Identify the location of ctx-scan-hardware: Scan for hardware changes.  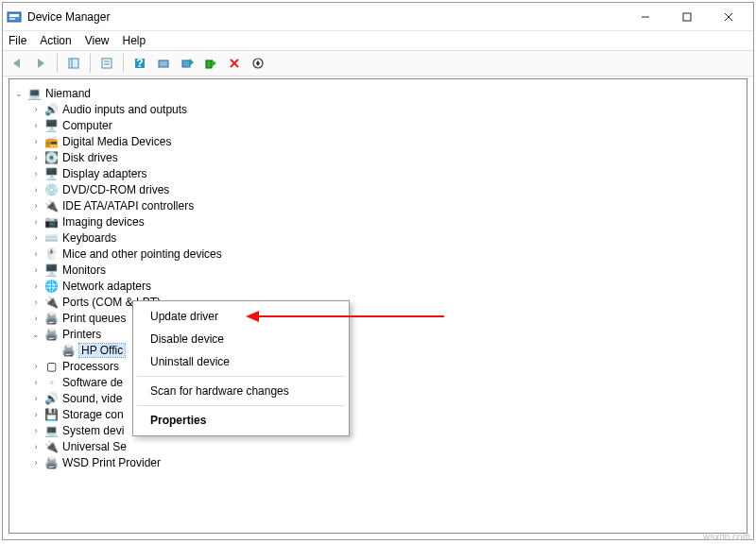
(241, 391).